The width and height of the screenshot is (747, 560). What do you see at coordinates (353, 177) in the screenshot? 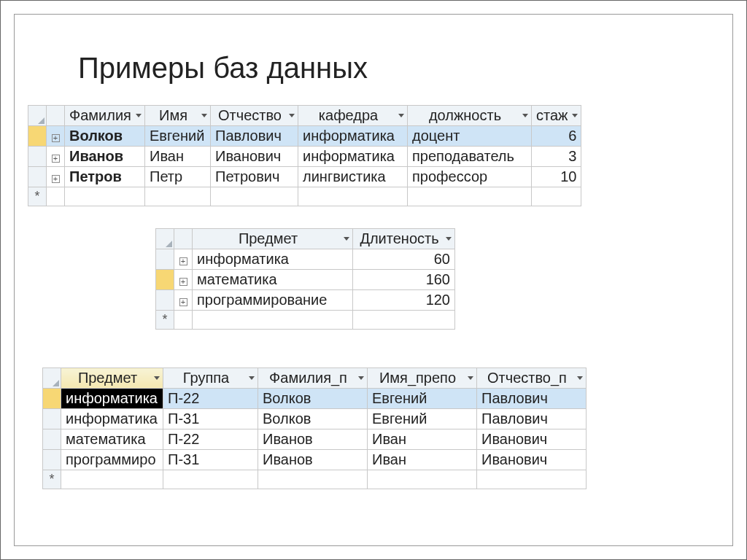
I see `cell: лингвистика` at bounding box center [353, 177].